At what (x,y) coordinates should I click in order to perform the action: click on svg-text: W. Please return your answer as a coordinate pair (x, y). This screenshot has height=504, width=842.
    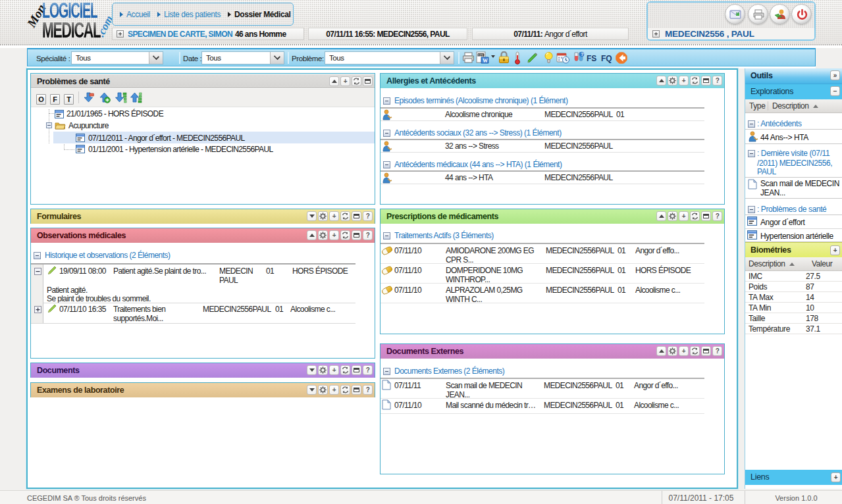
    Looking at the image, I should click on (485, 61).